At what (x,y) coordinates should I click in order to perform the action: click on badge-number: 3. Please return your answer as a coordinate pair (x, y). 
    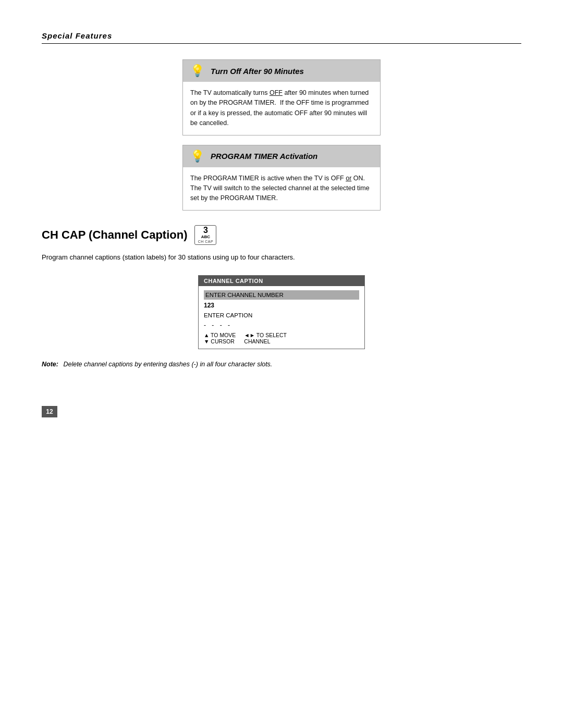
    Looking at the image, I should click on (205, 230).